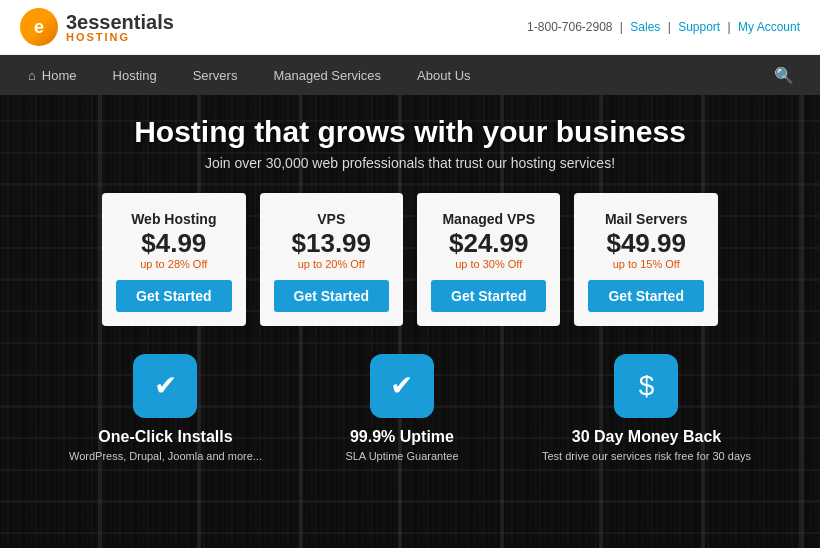 The image size is (820, 548). I want to click on nav-managed-services: Managed Services, so click(327, 75).